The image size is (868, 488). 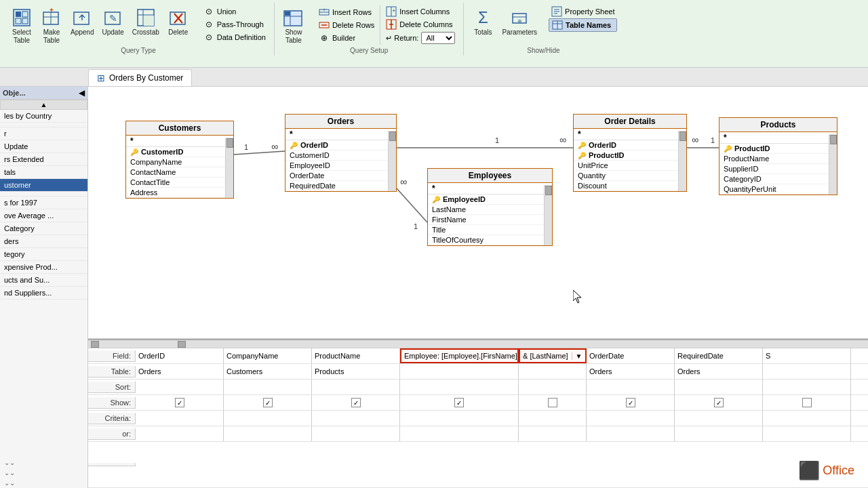 I want to click on qbe-field-4: & [LastName] ▼, so click(x=553, y=356).